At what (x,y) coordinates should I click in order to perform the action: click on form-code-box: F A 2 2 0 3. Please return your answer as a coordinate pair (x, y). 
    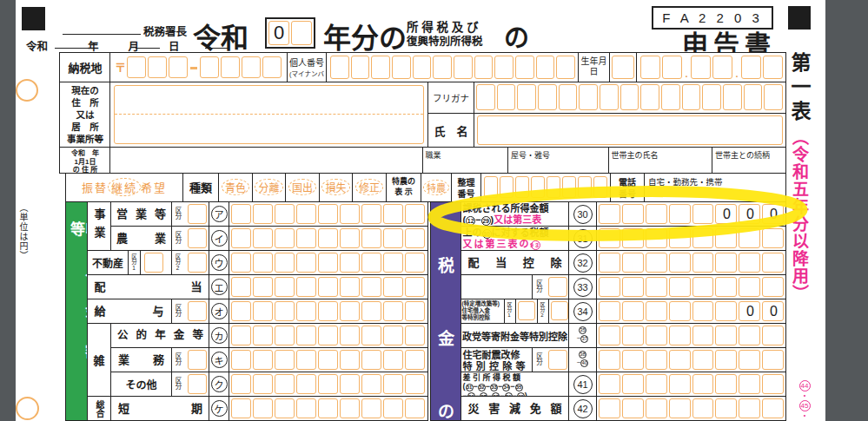
    Looking at the image, I should click on (712, 17).